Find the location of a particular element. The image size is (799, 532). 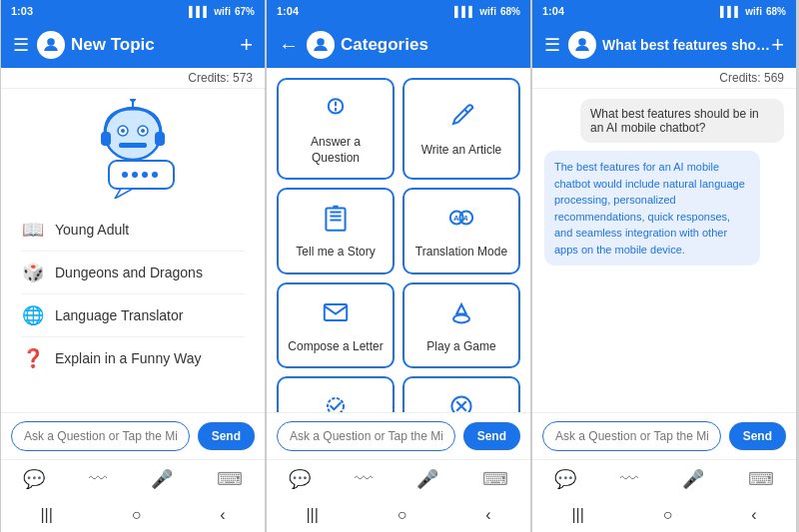

bottom-nav-3: 💬 〰 🎤 ⌨ is located at coordinates (664, 479).